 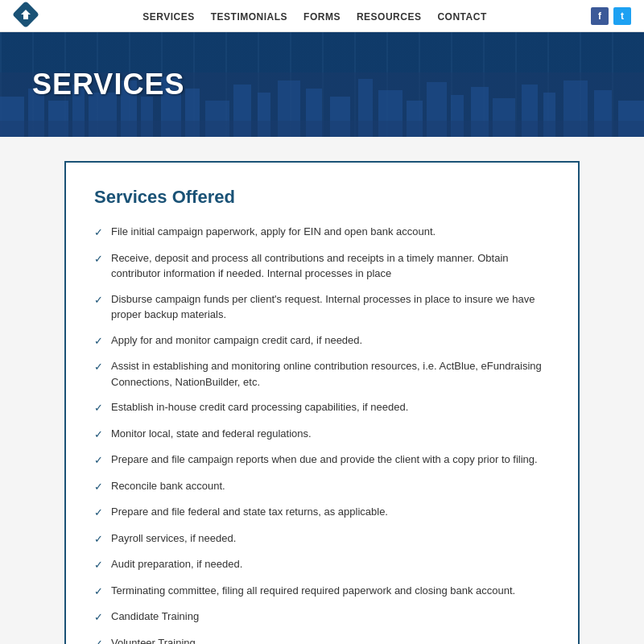 What do you see at coordinates (322, 266) in the screenshot?
I see `list-item: ✓ Receive, deposit and process all contr…` at bounding box center [322, 266].